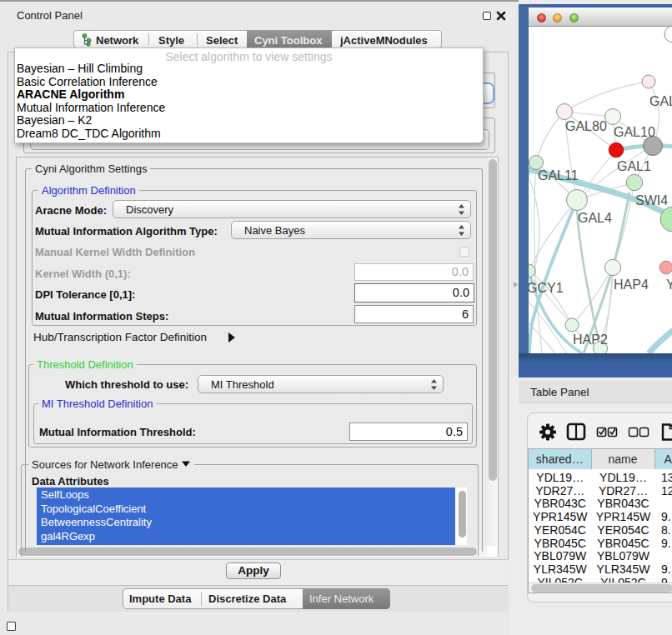  What do you see at coordinates (595, 218) in the screenshot?
I see `svg-text: GAL4` at bounding box center [595, 218].